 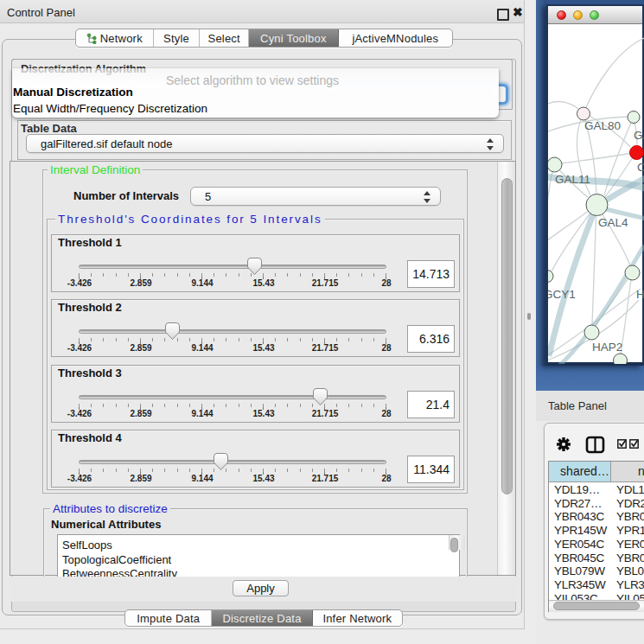 I want to click on svg-text: GCY1, so click(x=562, y=294).